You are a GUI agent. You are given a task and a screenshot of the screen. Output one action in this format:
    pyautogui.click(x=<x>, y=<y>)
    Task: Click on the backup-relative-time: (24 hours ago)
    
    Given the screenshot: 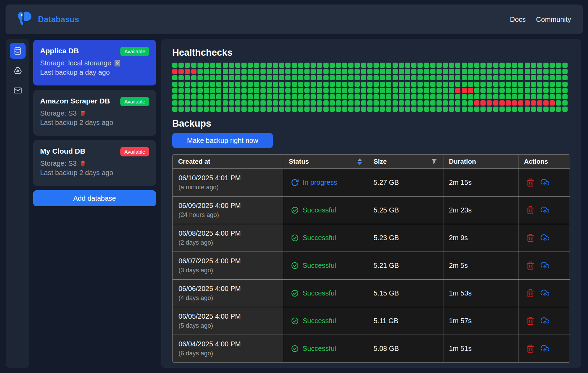 What is the action you would take?
    pyautogui.click(x=199, y=215)
    